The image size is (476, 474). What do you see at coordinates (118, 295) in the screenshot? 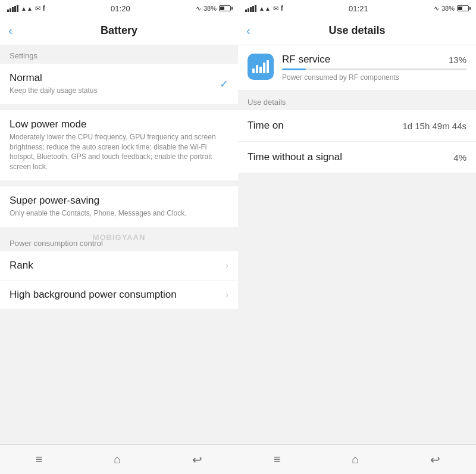
I see `item-main-highbg: High background power consumption` at bounding box center [118, 295].